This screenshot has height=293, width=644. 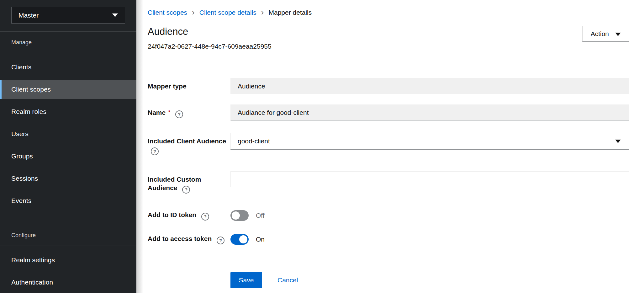 I want to click on breadcrumb-link-client-scopes: Client scopes, so click(x=167, y=13).